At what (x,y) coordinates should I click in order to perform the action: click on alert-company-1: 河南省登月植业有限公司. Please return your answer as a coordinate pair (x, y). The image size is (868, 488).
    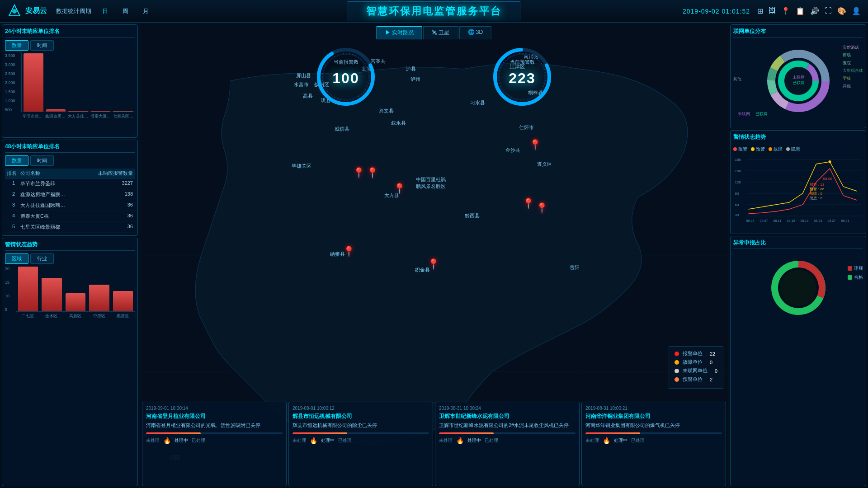
    Looking at the image, I should click on (214, 417).